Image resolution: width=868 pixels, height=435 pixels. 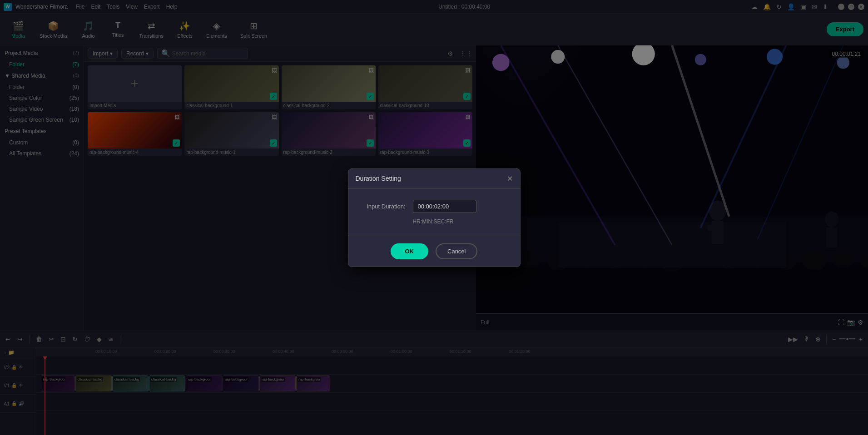 What do you see at coordinates (434, 206) in the screenshot?
I see `input-duration-field: Input Duration:` at bounding box center [434, 206].